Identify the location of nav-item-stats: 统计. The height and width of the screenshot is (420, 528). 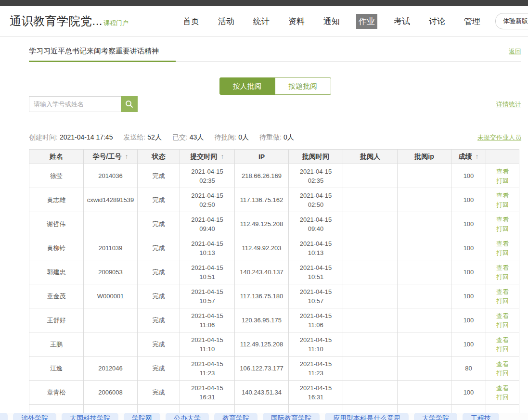
(261, 21).